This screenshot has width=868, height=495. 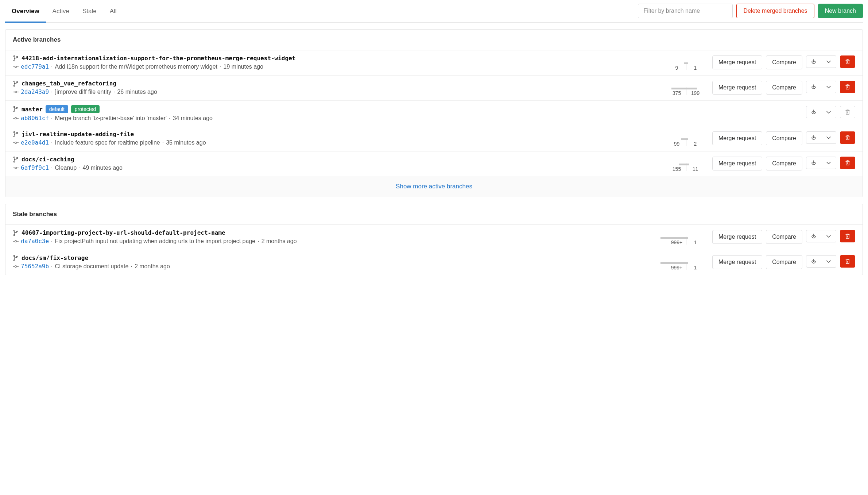 What do you see at coordinates (35, 241) in the screenshot?
I see `commit-sha: da7a0c3e` at bounding box center [35, 241].